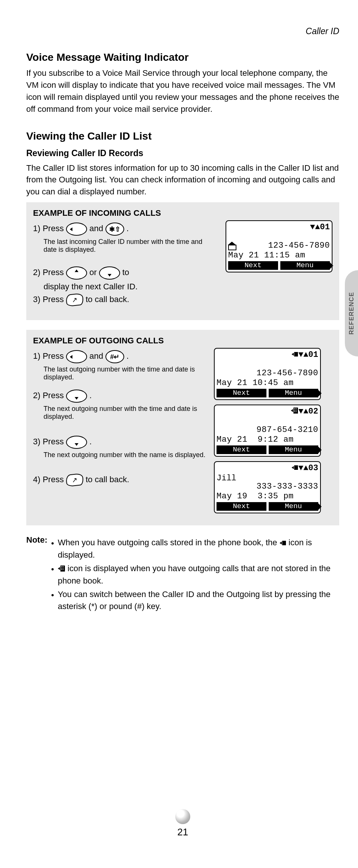  I want to click on incoming-step2: 2) Press or to, so click(121, 273).